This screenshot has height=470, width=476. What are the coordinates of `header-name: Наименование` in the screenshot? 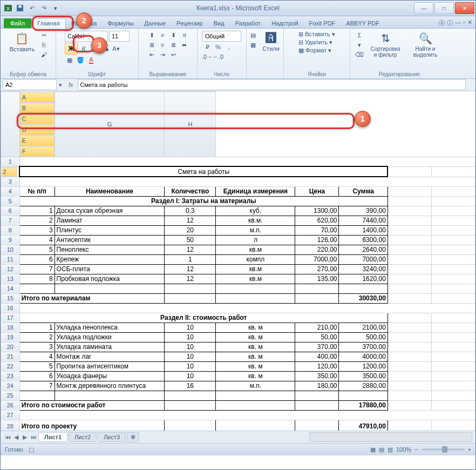 It's located at (110, 191).